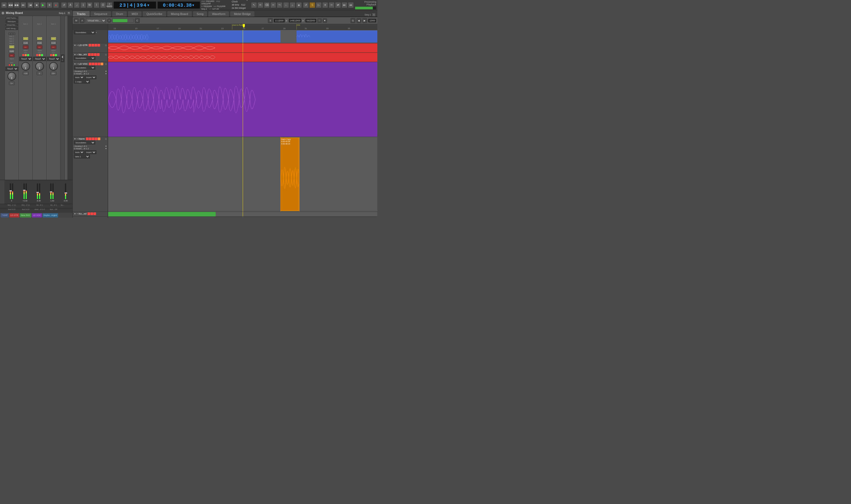 The width and height of the screenshot is (851, 504). I want to click on strip1-pan-knob, so click(12, 76).